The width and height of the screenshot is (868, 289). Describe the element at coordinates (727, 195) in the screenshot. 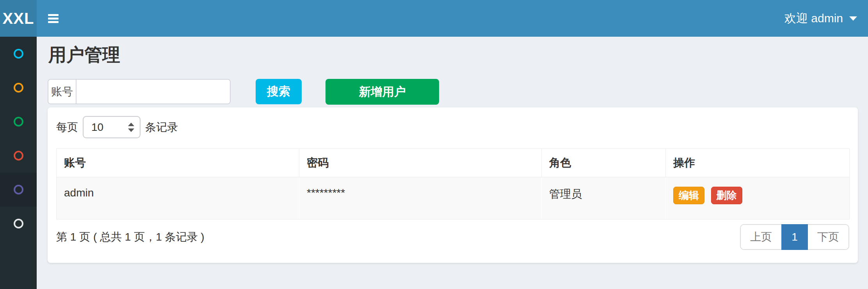

I see `delete-button: 删除` at that location.